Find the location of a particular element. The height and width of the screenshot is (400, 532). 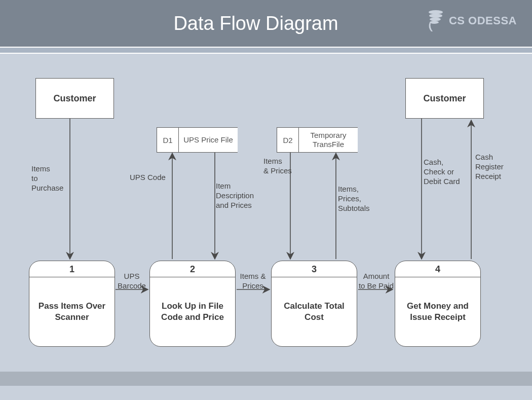

process-number: 2 is located at coordinates (193, 269).